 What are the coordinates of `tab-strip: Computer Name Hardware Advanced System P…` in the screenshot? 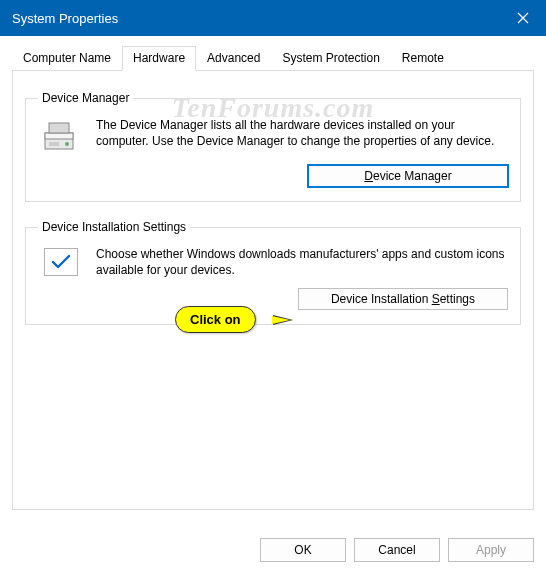 It's located at (273, 58).